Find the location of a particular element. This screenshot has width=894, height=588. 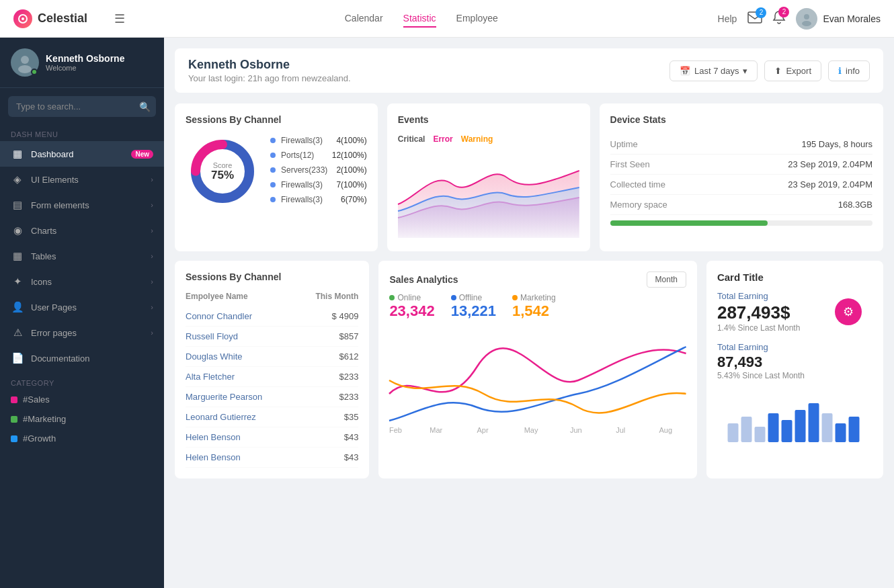

user-area: Evan Morales is located at coordinates (838, 19).